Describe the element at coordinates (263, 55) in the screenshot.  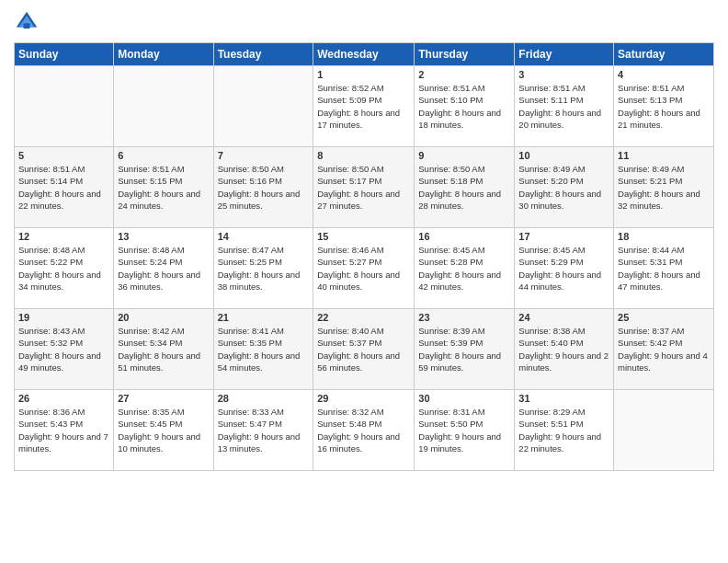
I see `weekday-header: Tuesday` at that location.